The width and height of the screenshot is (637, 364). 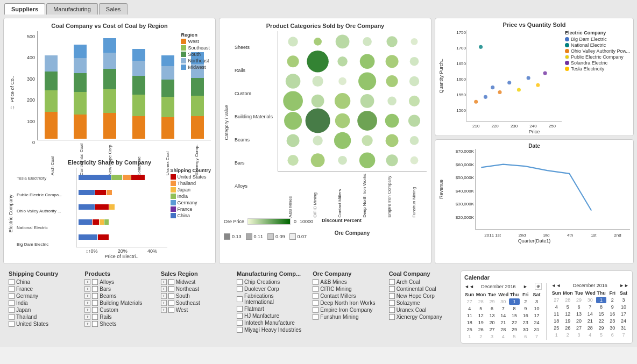 I want to click on filter-item: +Beams, so click(x=118, y=296).